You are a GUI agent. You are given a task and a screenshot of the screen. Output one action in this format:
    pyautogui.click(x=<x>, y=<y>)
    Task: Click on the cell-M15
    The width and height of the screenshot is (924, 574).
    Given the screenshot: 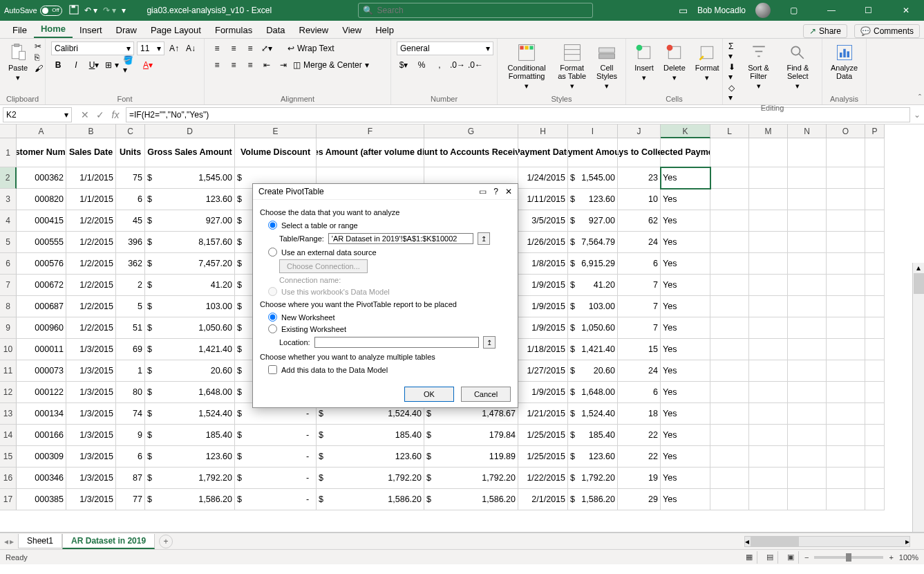 What is the action you would take?
    pyautogui.click(x=769, y=456)
    